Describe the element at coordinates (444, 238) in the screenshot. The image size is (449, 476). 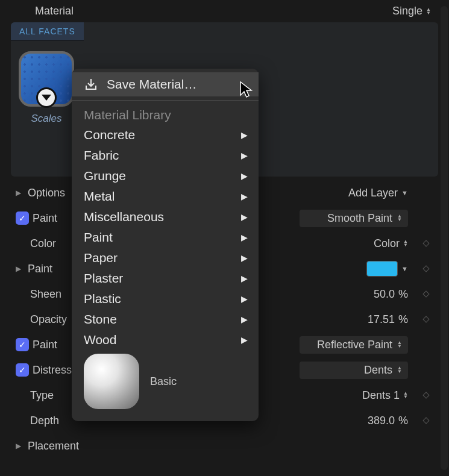
I see `scrollbar` at that location.